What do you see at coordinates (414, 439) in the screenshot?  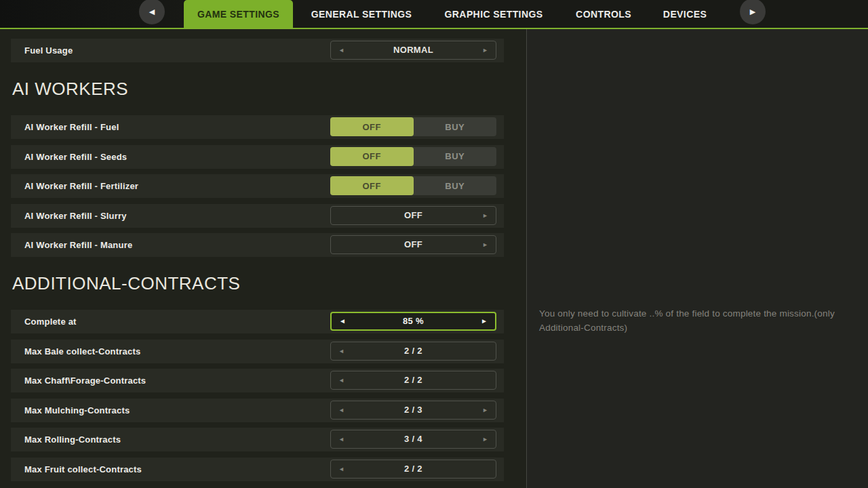 I see `max-rolling-stepper: ◄ 3 / 4 ►` at bounding box center [414, 439].